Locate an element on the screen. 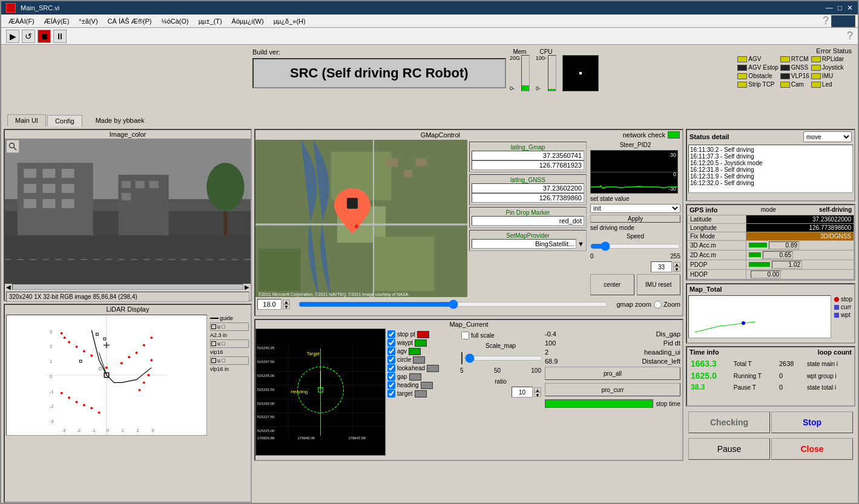 The image size is (859, 504). cb-circle: circle is located at coordinates (422, 359).